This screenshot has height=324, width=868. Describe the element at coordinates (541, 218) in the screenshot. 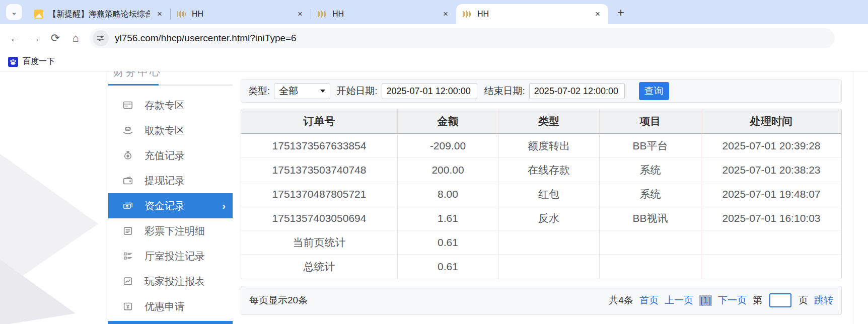

I see `table-row: 1751357403050694 1.61 反水 BB视讯 2025-07-01…` at that location.